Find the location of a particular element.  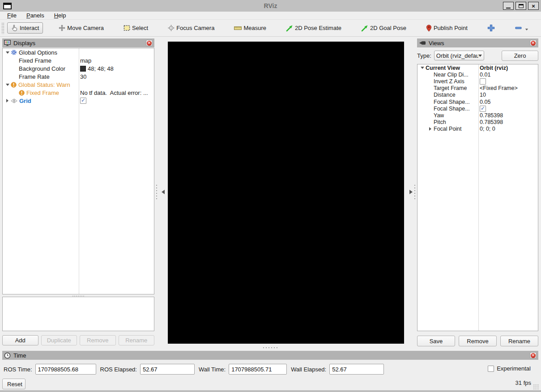

views-type-row: Type: Orbit (rviz_default_p Zero is located at coordinates (478, 55).